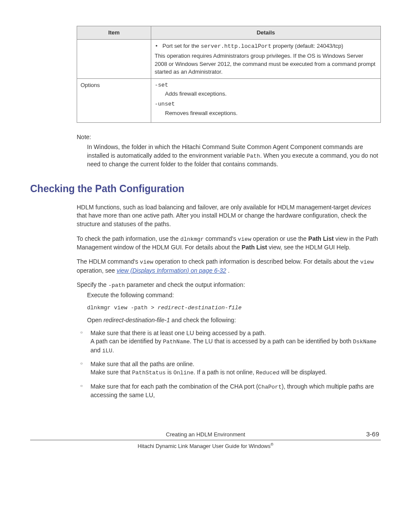 This screenshot has width=411, height=532. What do you see at coordinates (236, 369) in the screenshot?
I see `list-item: Make sure that all the paths are online.…` at bounding box center [236, 369].